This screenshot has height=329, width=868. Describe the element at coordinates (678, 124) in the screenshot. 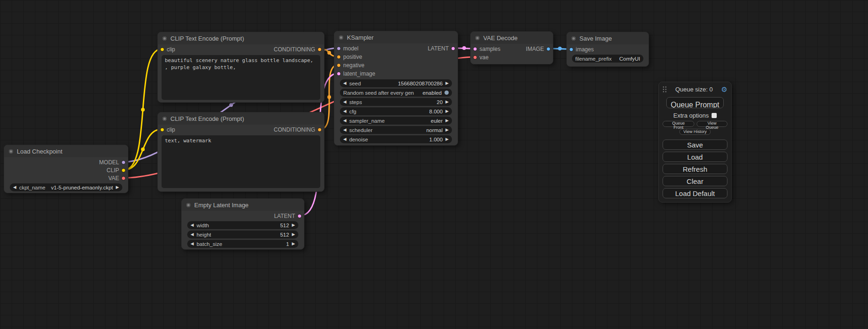

I see `queue-front-button: Queue Front` at that location.